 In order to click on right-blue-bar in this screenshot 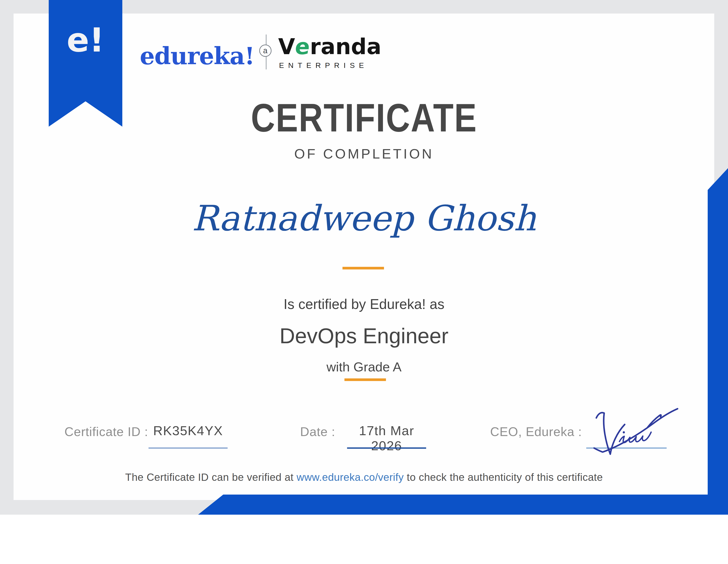, I will do `click(718, 341)`.